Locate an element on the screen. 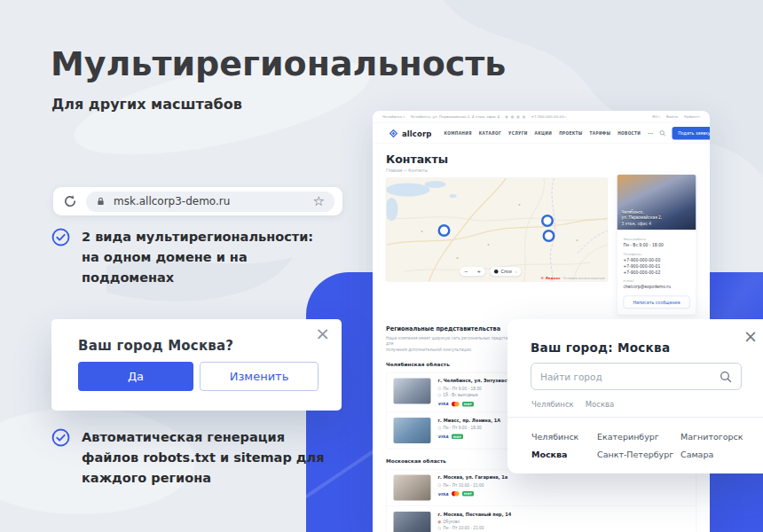  site-topbar: Челябинск▾ Челябинск, ул. Первомайская 2… is located at coordinates (541, 117).